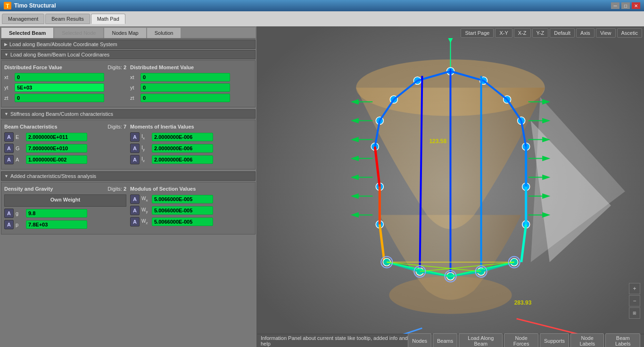  What do you see at coordinates (20, 148) in the screenshot?
I see `G-label: G` at bounding box center [20, 148].